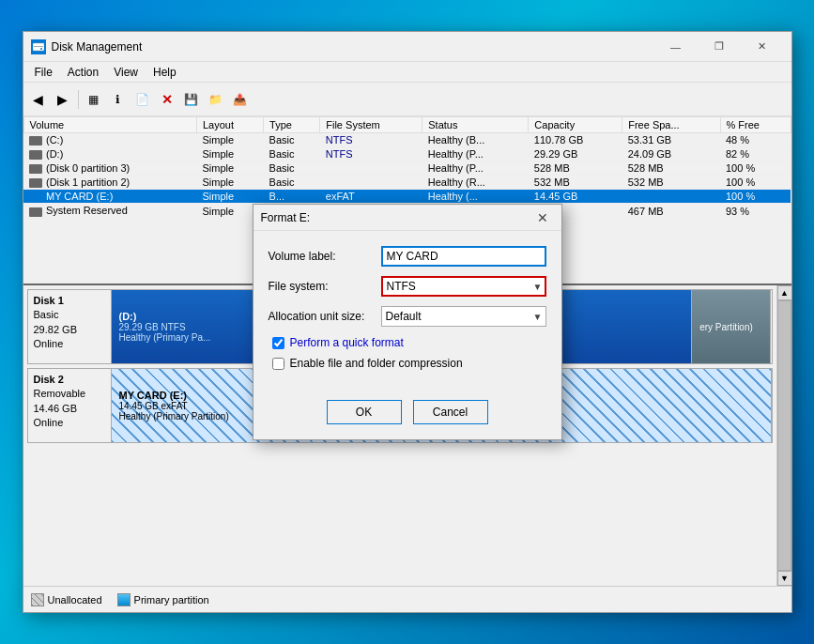 The image size is (814, 644). What do you see at coordinates (396, 218) in the screenshot?
I see `dialog-title: Format E:` at bounding box center [396, 218].